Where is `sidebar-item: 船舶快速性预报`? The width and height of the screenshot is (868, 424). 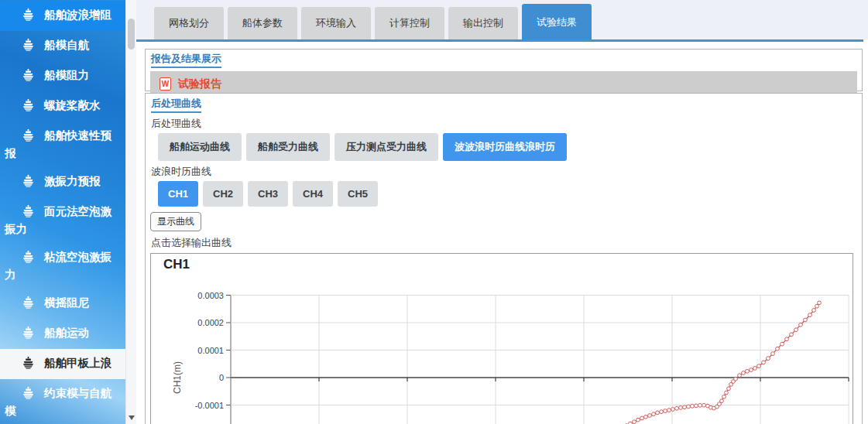
sidebar-item: 船舶快速性预报 is located at coordinates (63, 144).